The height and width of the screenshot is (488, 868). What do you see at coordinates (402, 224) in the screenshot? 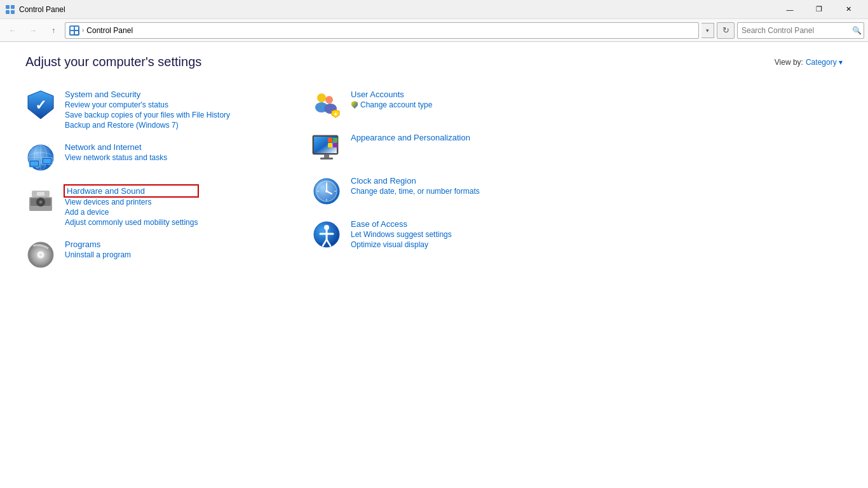
I see `ease-access-title: Ease of Access` at bounding box center [402, 224].